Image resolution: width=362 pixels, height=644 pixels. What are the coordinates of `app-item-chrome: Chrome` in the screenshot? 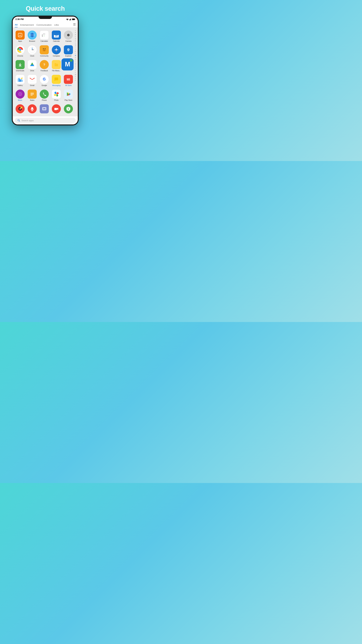 It's located at (20, 51).